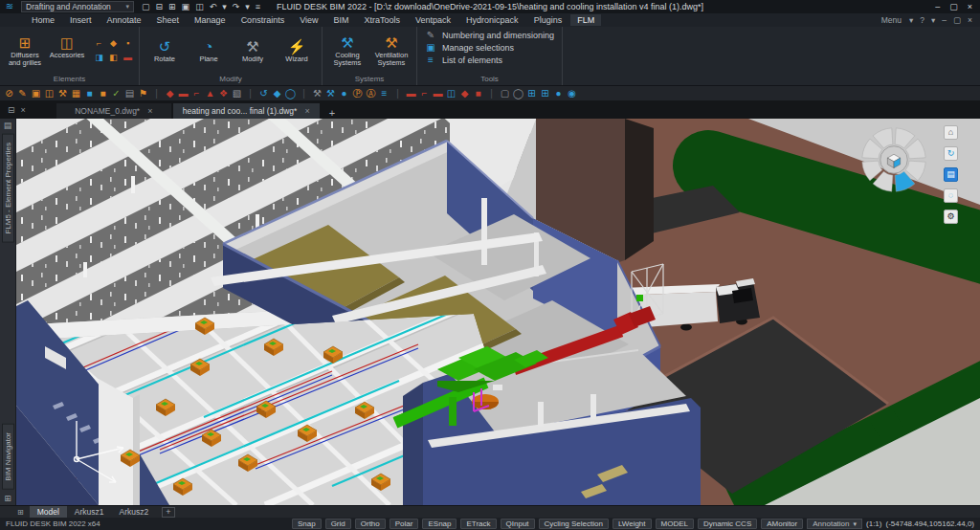 The image size is (980, 530). What do you see at coordinates (439, 524) in the screenshot?
I see `status-toggle: ESnap` at bounding box center [439, 524].